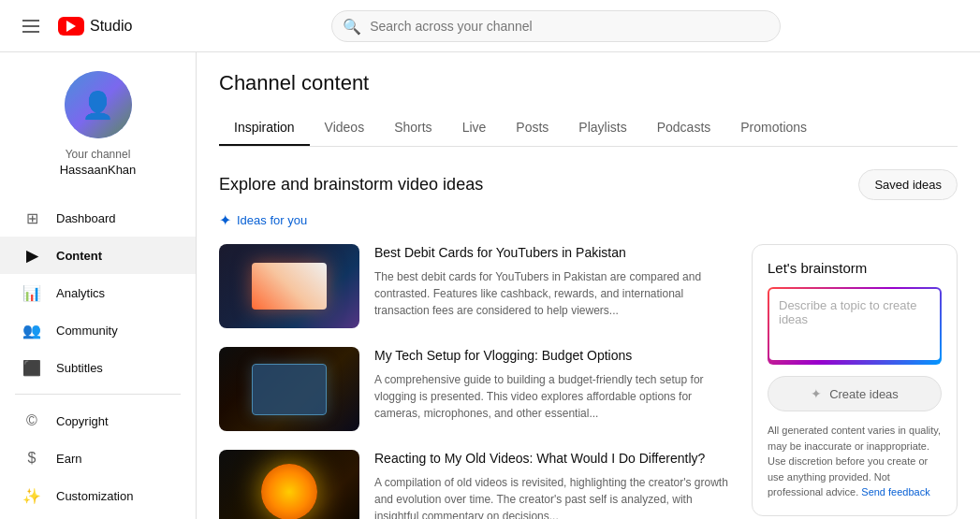 The image size is (980, 519). What do you see at coordinates (855, 380) in the screenshot?
I see `brainstorm-panel: Let's brainstorm ✦ Create ideas All gene…` at bounding box center [855, 380].